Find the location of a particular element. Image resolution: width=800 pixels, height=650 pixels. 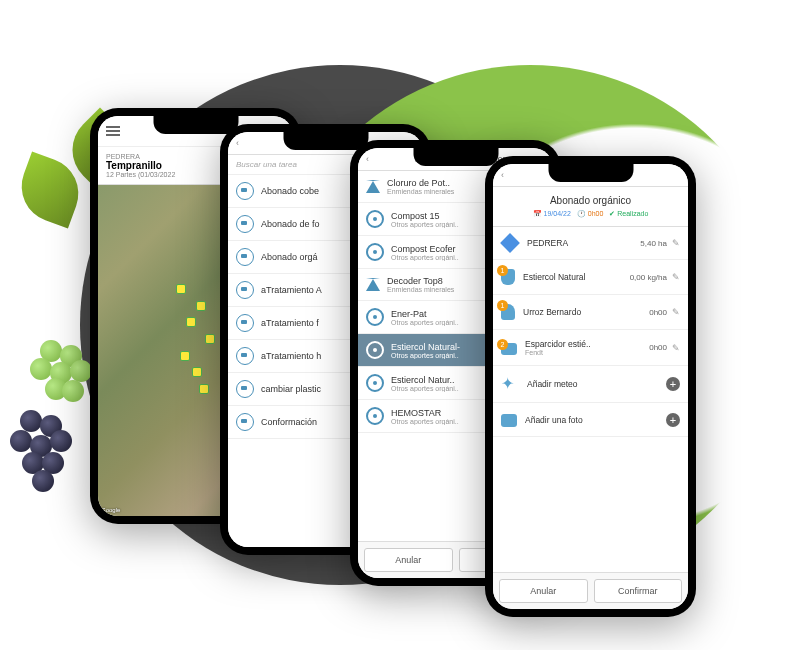

row-label: Añadir meteo is located at coordinates (596, 384).